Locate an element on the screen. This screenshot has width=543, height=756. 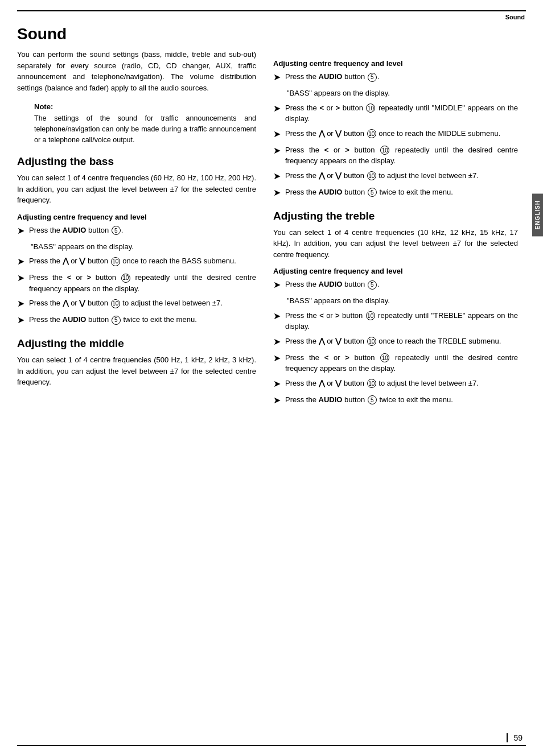
intro-text: You can perform the sound settings (bass… is located at coordinates (137, 71).